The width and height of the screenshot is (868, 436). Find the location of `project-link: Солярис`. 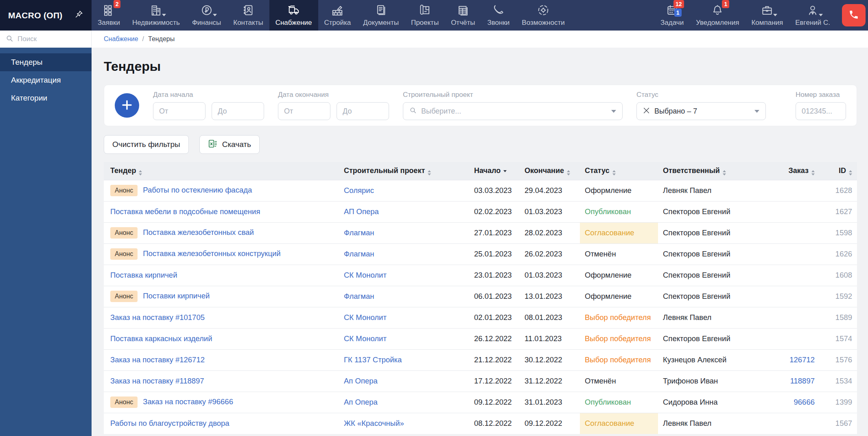

project-link: Солярис is located at coordinates (359, 191).